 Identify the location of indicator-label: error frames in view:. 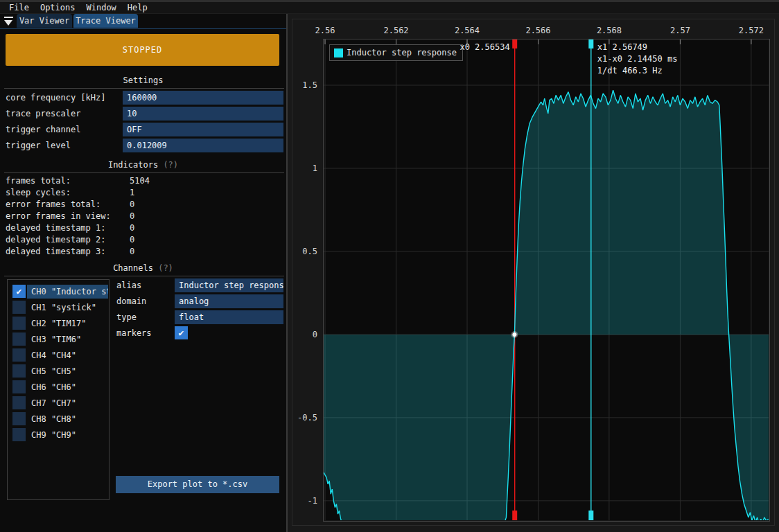
(58, 216).